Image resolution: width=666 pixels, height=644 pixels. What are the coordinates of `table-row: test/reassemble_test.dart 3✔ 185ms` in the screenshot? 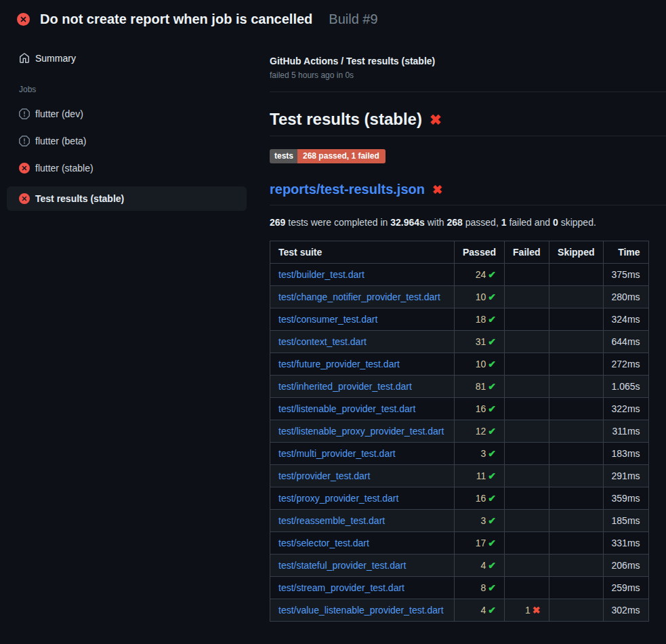 It's located at (459, 521).